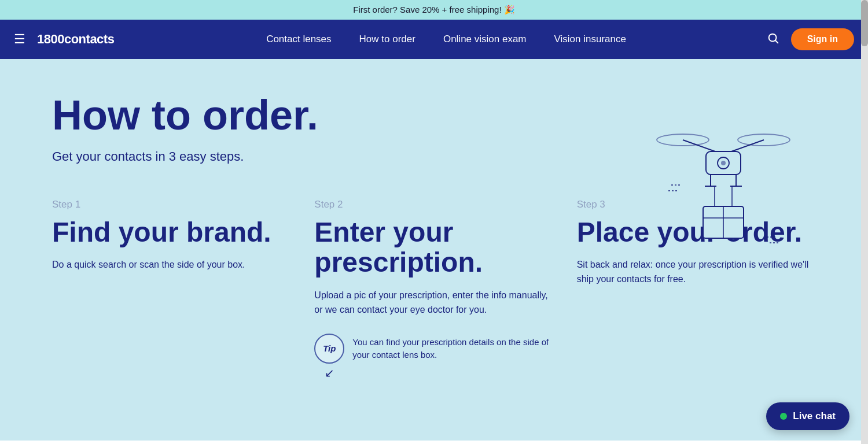  Describe the element at coordinates (434, 289) in the screenshot. I see `step-2: Step 2 Enter your prescription. Upload a…` at that location.